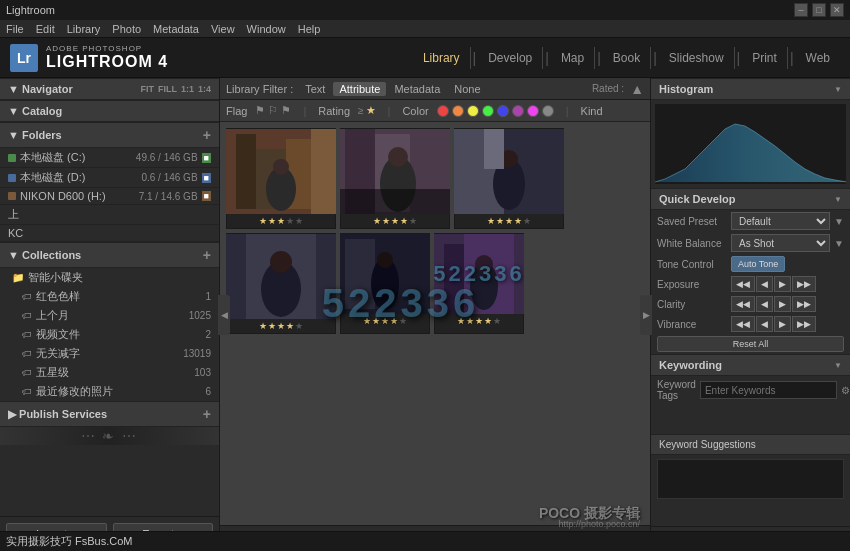 The width and height of the screenshot is (850, 551). What do you see at coordinates (110, 158) in the screenshot?
I see `folder-item-c: 本地磁盘 (C:) 49.6 / 146 GB ■` at bounding box center [110, 158].